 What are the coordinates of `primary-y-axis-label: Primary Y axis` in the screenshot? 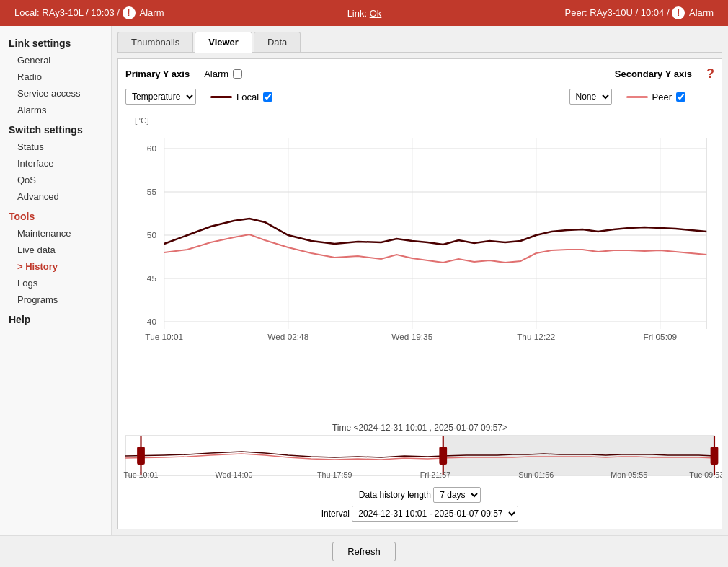 It's located at (157, 74).